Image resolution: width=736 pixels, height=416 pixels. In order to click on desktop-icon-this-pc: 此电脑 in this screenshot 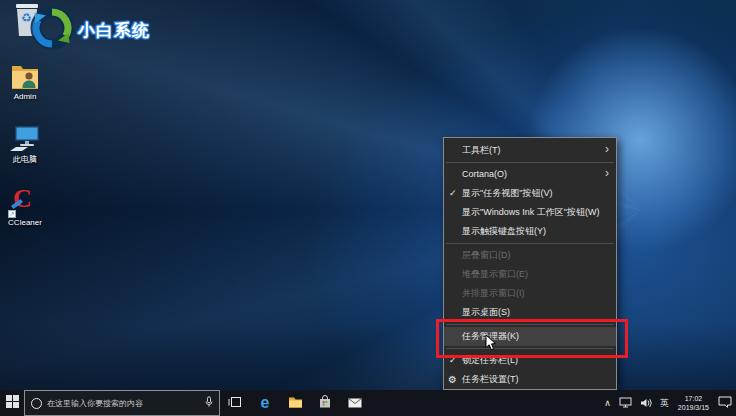, I will do `click(25, 144)`.